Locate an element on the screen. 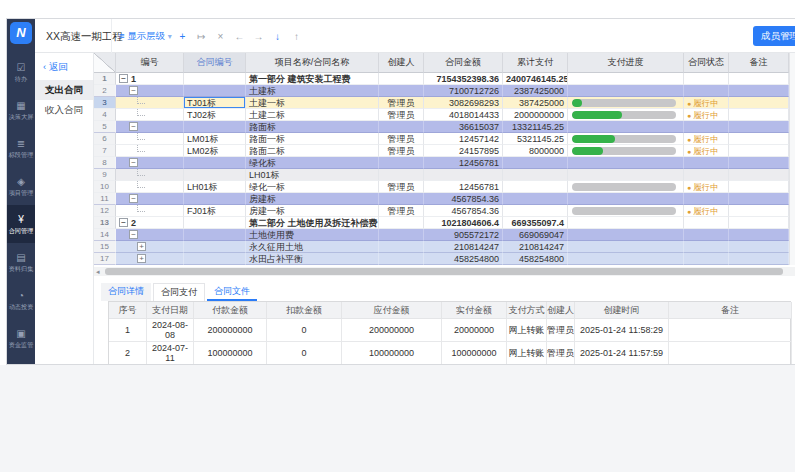 This screenshot has width=795, height=472. scrollbar-thumb is located at coordinates (444, 272).